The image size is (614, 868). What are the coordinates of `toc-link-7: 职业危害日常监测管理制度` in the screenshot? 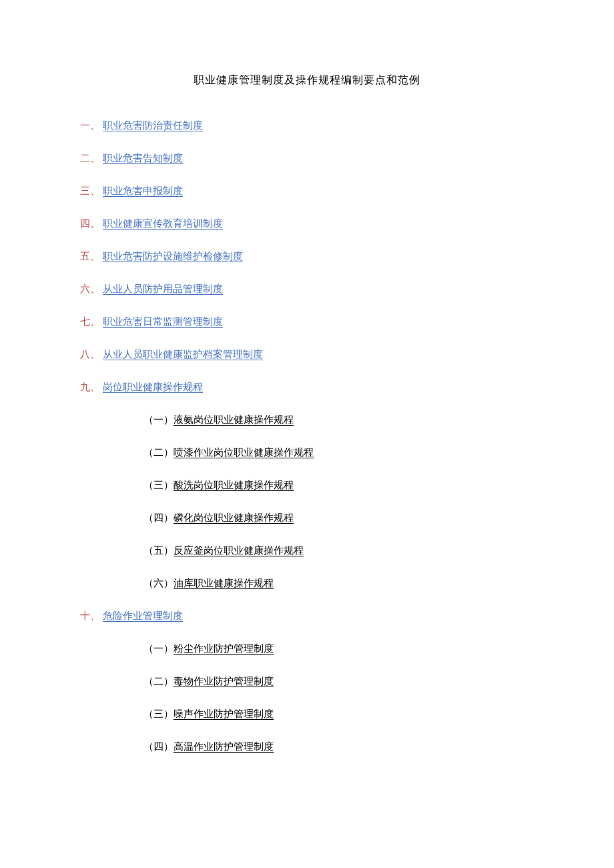 It's located at (163, 322).